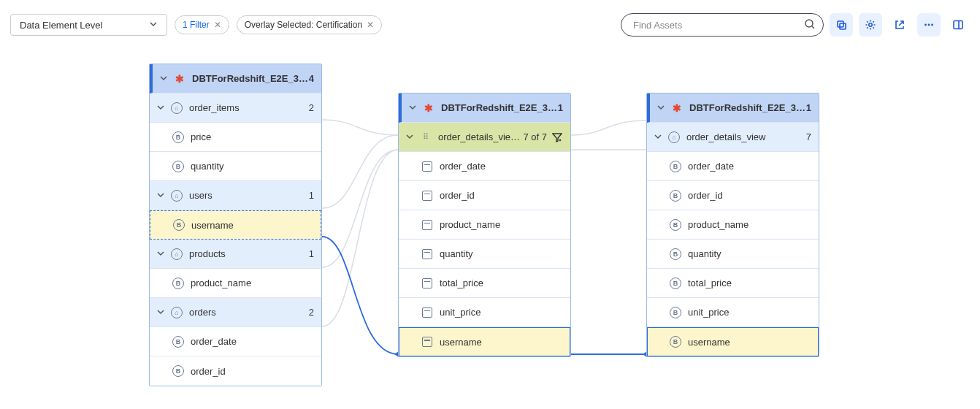  I want to click on table-group: ⌂ order_items 2, so click(235, 108).